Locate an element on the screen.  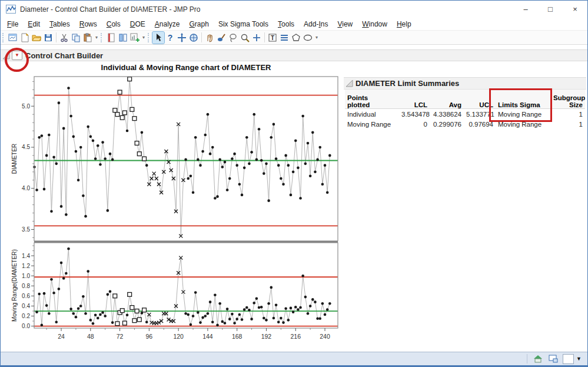
svg-text: 1.0 is located at coordinates (26, 276).